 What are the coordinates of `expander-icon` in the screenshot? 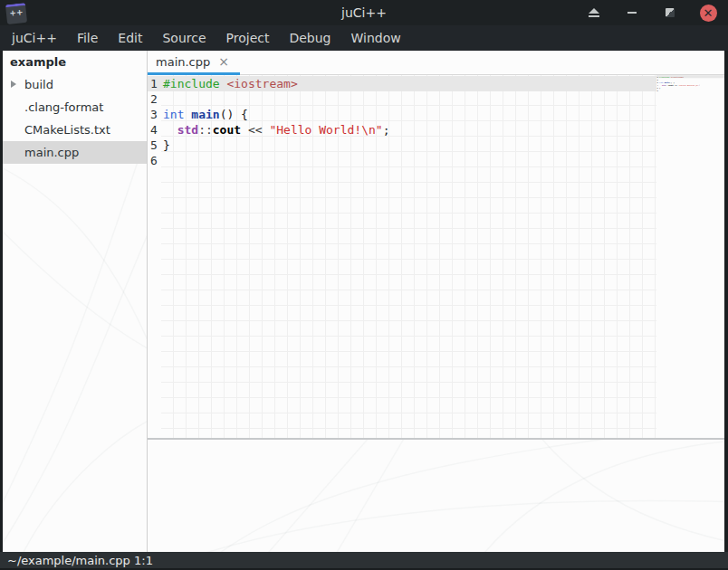 It's located at (14, 84).